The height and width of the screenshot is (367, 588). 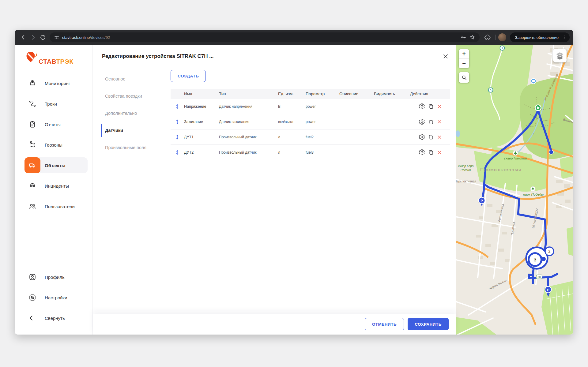 I want to click on track-start-marker, so click(x=538, y=108).